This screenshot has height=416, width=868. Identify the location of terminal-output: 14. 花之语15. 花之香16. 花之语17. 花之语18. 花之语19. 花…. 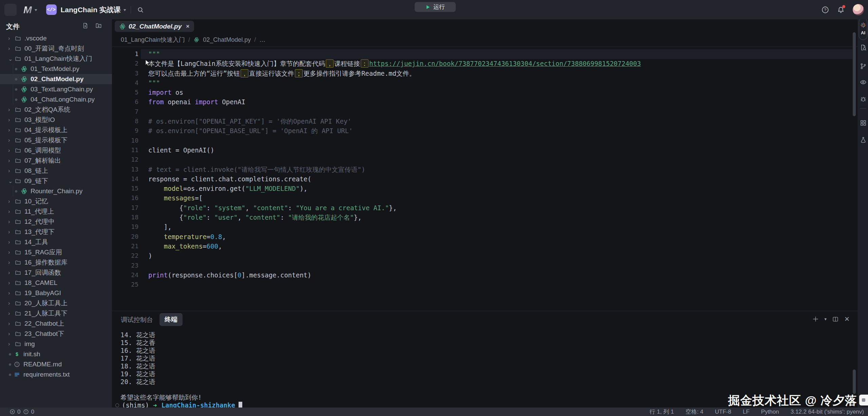
(181, 370).